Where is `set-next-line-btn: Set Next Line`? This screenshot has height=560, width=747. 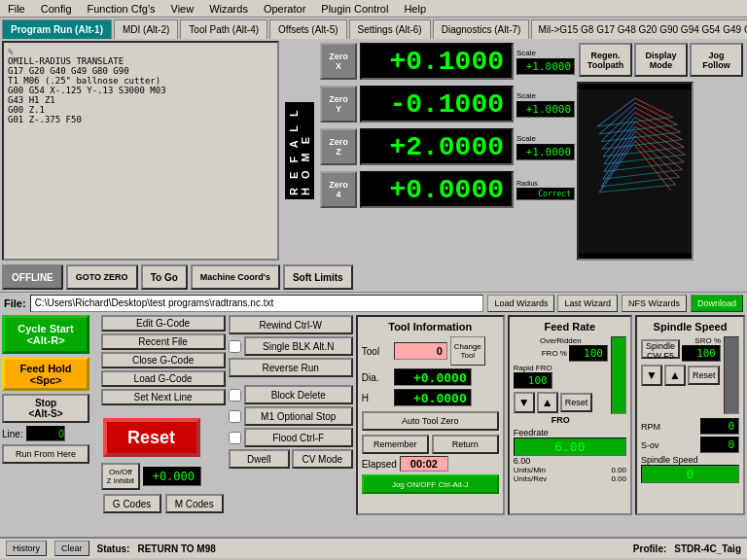
set-next-line-btn: Set Next Line is located at coordinates (163, 397).